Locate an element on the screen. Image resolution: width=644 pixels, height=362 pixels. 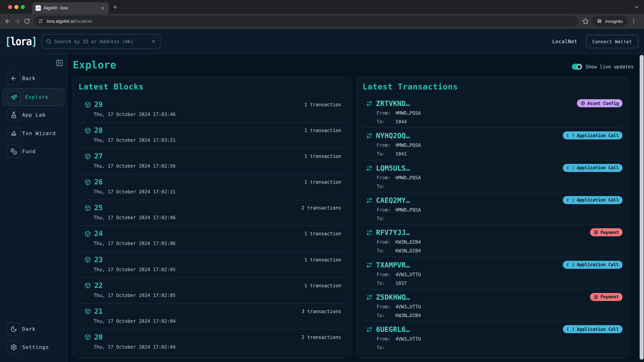
block-number-link: 21 is located at coordinates (98, 311).